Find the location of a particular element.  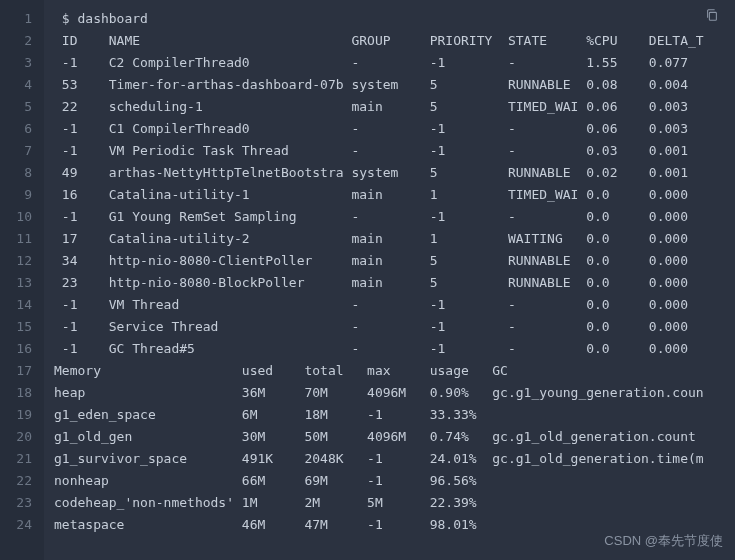

thread-header: ID NAME GROUP PRIORITY STATE %CPU DELTA_… is located at coordinates (394, 41).